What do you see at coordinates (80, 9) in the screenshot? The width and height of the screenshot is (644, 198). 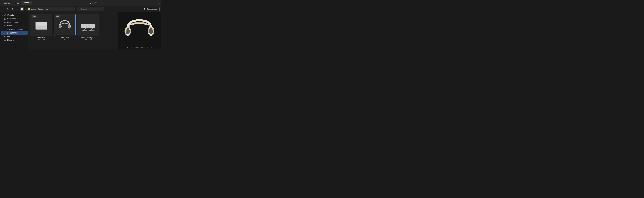 I see `toolbar: ← ↻ ⚙ 📁 Models > Props > Misc` at bounding box center [80, 9].